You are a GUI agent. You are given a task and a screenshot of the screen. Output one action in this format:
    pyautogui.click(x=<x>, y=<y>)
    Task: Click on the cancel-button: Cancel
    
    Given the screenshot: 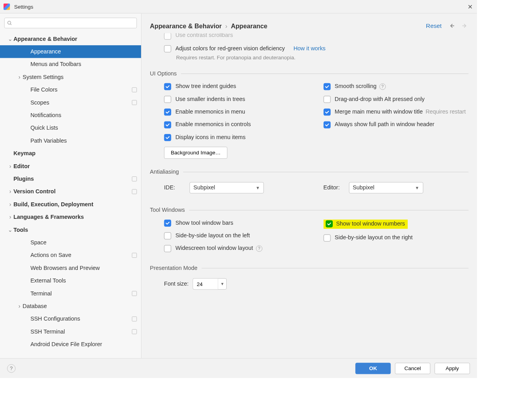 What is the action you would take?
    pyautogui.click(x=413, y=369)
    